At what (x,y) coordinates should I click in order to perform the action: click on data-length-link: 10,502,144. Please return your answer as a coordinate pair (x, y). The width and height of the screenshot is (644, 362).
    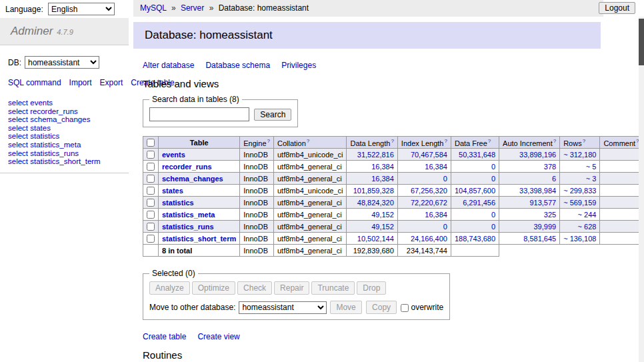
    Looking at the image, I should click on (376, 239).